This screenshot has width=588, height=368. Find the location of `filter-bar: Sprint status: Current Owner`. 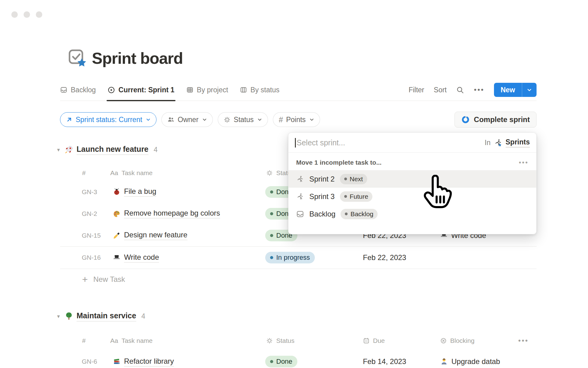

filter-bar: Sprint status: Current Owner is located at coordinates (298, 120).